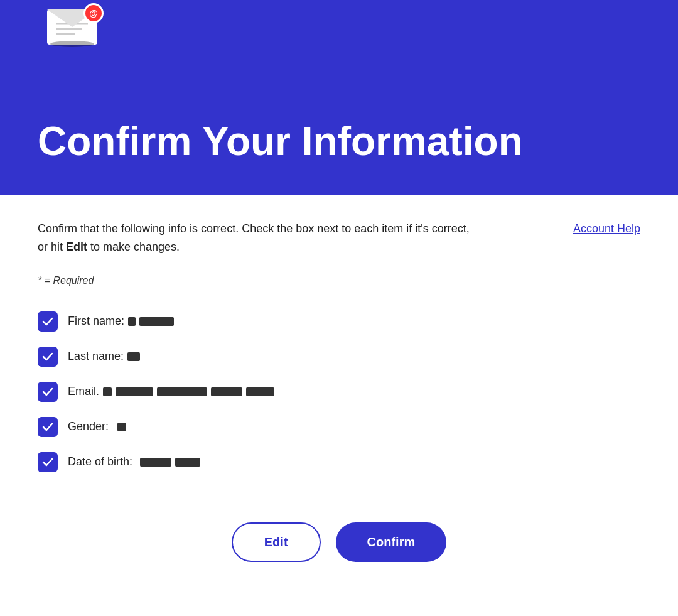 The image size is (678, 616). I want to click on account-help-link: Account Help, so click(606, 229).